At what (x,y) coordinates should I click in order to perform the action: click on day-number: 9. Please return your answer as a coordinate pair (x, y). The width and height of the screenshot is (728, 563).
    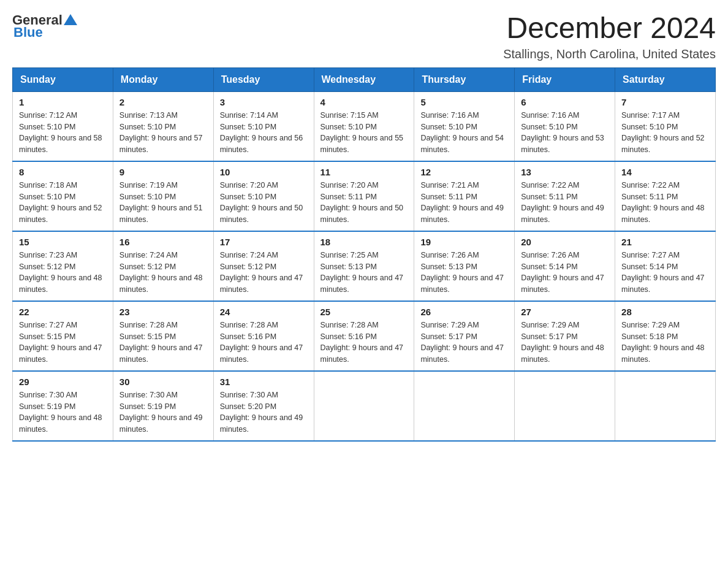
    Looking at the image, I should click on (163, 172).